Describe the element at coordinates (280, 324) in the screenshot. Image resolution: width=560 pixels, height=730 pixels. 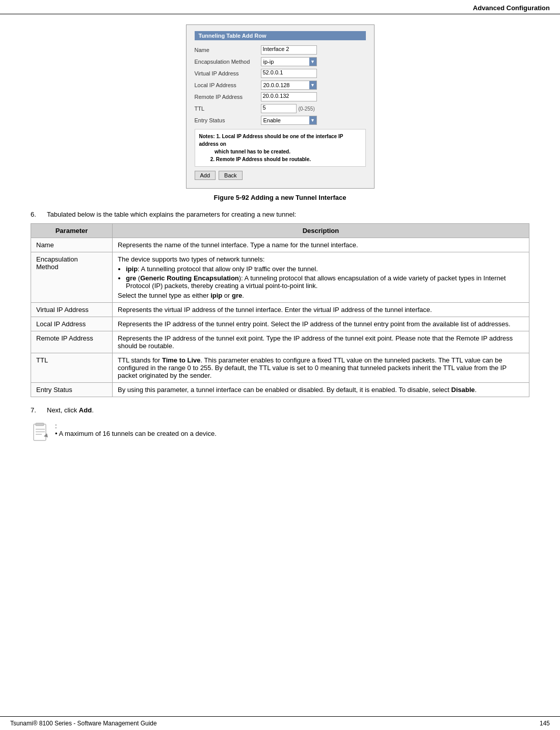
I see `table-row: Local IP Address Represents the IP addre…` at that location.